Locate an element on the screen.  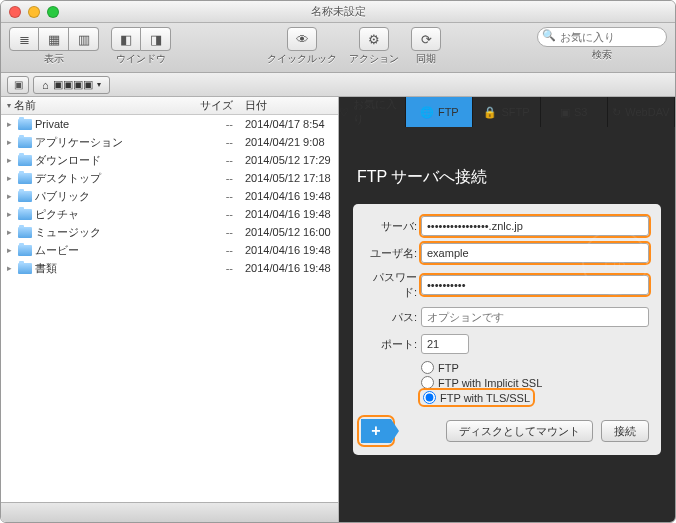
column-date-header: 日付 is located at coordinates (288, 106).